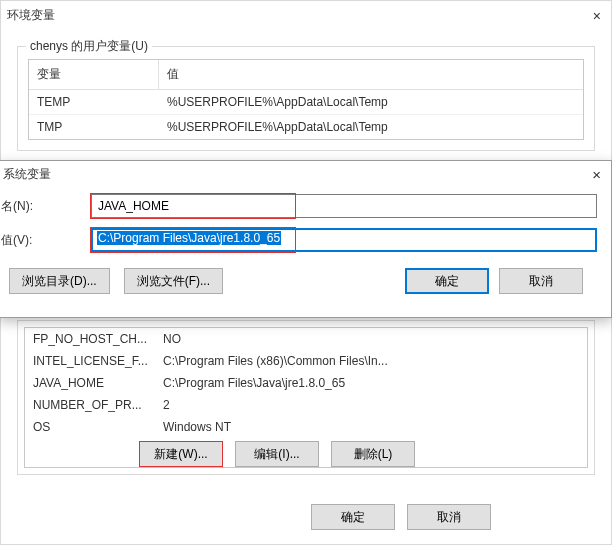 This screenshot has width=612, height=545. I want to click on cell-value: C:\Program Files\Java\jre1.8.0_65, so click(371, 383).